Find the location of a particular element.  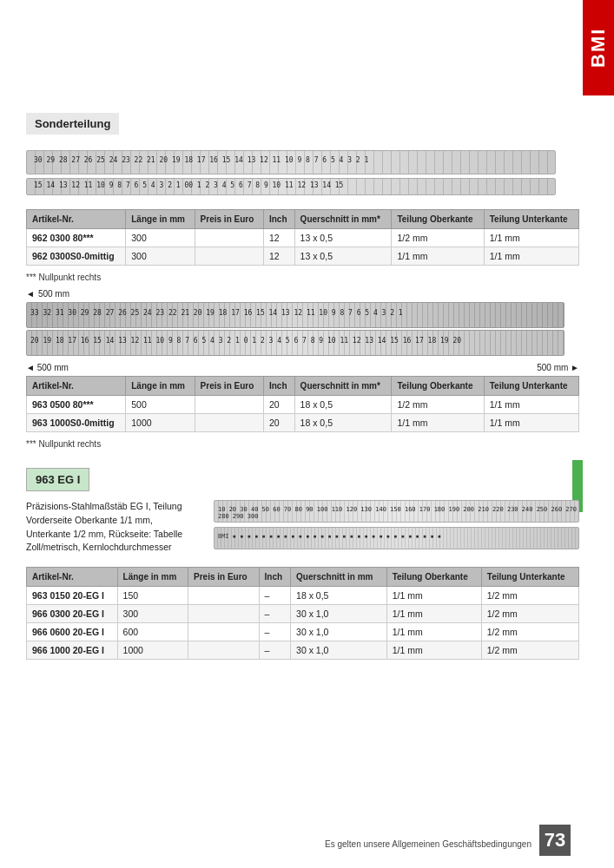

col-header-laenge: Länge in mm is located at coordinates (160, 220).